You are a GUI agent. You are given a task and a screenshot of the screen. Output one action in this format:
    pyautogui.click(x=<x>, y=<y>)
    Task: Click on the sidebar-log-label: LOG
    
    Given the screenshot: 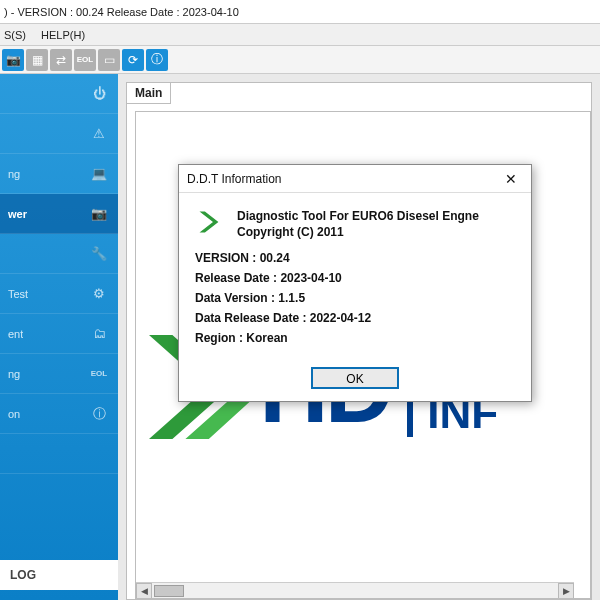 What is the action you would take?
    pyautogui.click(x=23, y=575)
    